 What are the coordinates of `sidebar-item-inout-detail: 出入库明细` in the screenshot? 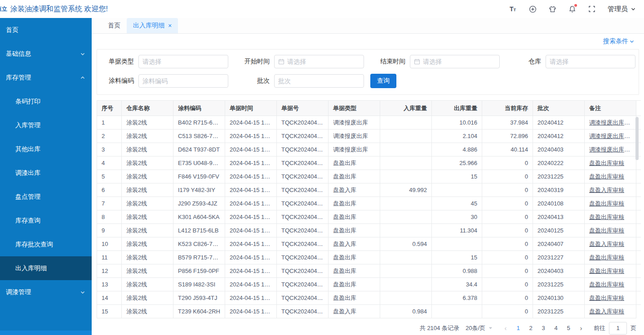 It's located at (46, 268).